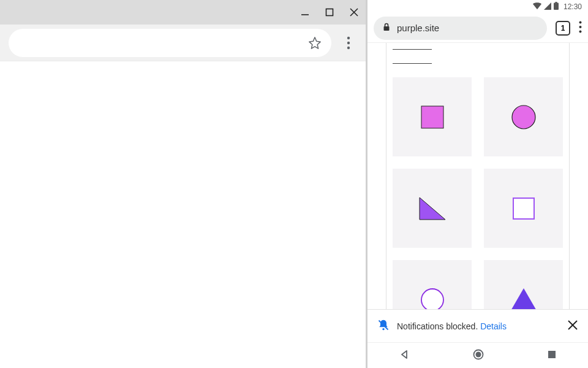  Describe the element at coordinates (461, 28) in the screenshot. I see `mobile-address-bar: purple.site` at that location.